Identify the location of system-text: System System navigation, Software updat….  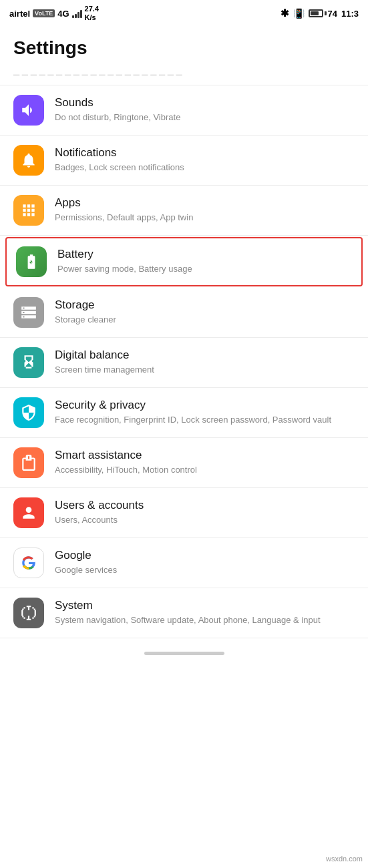
(204, 613).